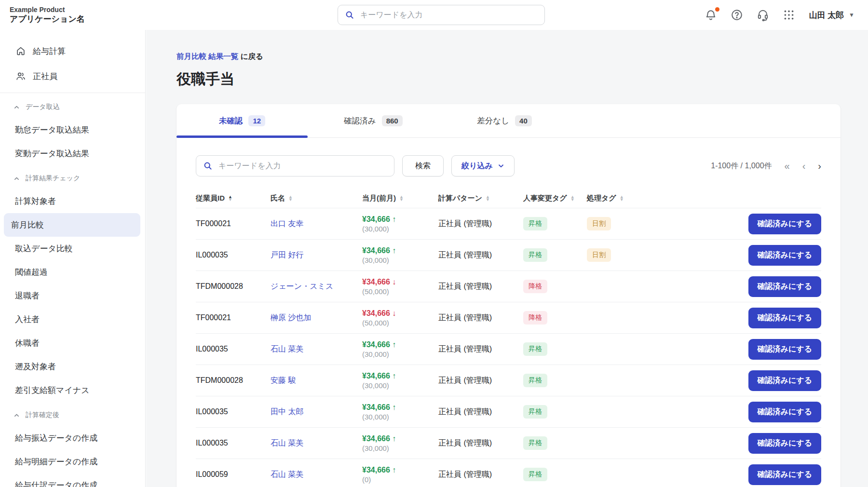  Describe the element at coordinates (72, 480) in the screenshot. I see `sidebar-item: 給与仕訳データの作成` at that location.